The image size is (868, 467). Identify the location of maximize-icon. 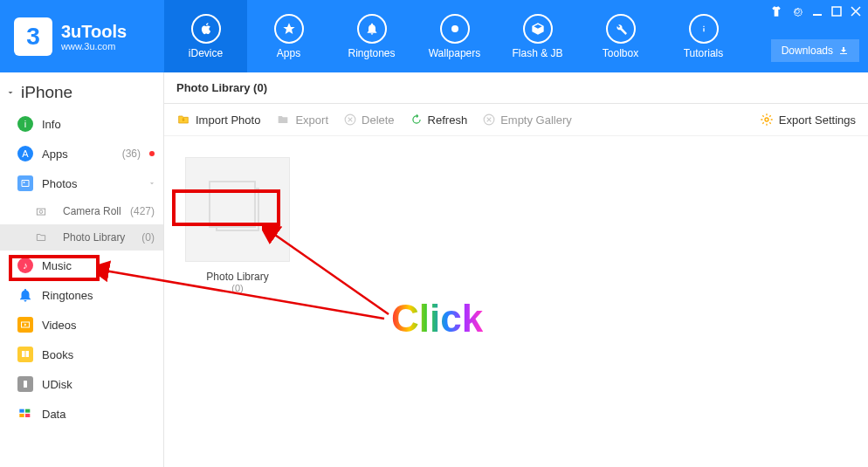
(837, 12).